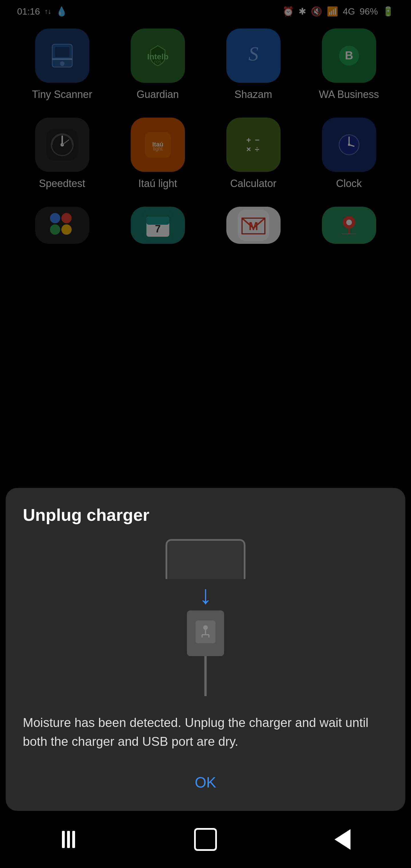 The image size is (411, 868). What do you see at coordinates (205, 653) in the screenshot?
I see `usb-connector-icon` at bounding box center [205, 653].